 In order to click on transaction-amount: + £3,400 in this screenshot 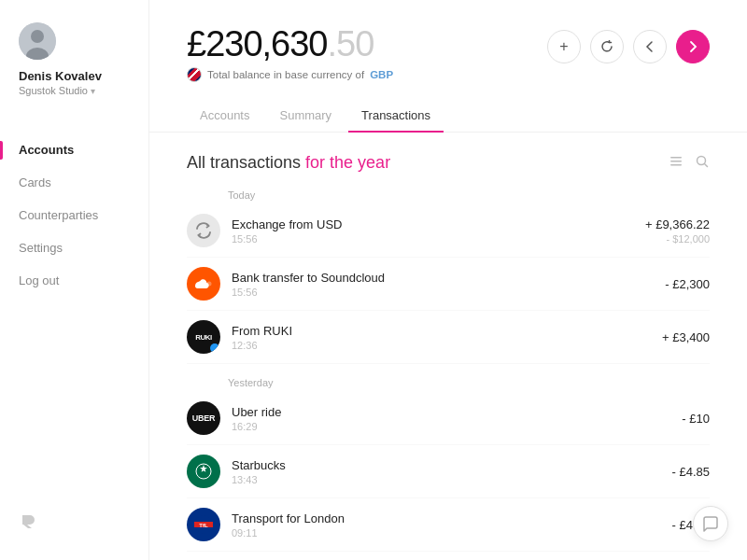, I will do `click(685, 338)`.